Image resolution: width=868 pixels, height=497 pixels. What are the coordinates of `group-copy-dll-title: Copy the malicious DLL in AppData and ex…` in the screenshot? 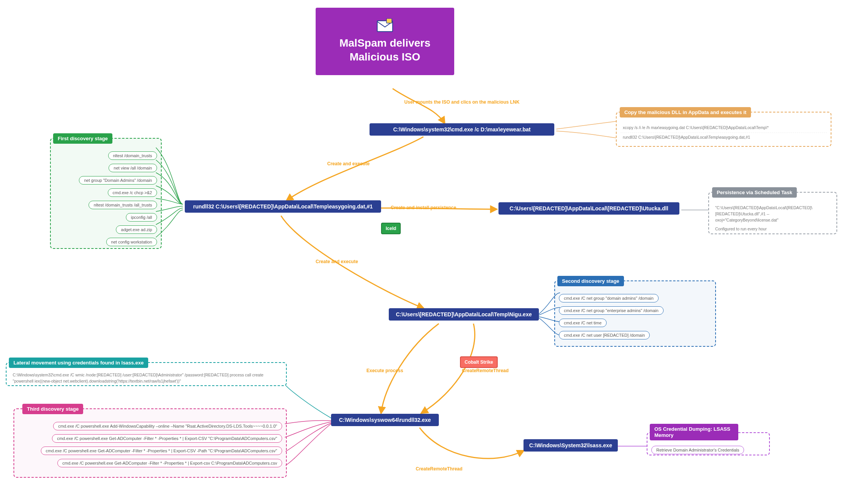 It's located at (685, 112).